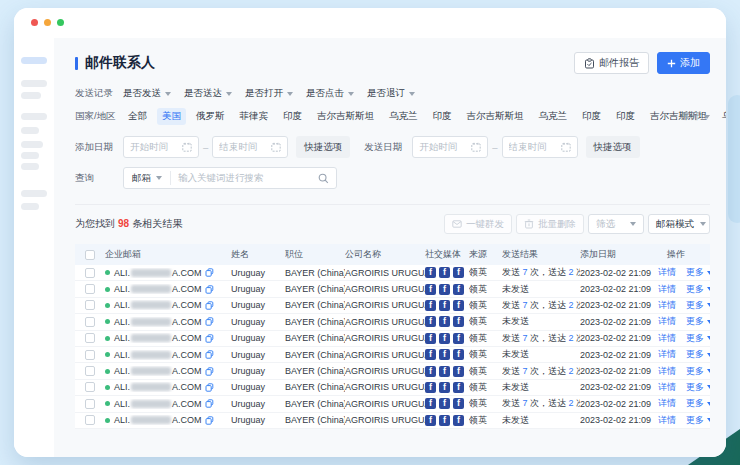 This screenshot has height=465, width=740. I want to click on send-date-end-input: 结束时间, so click(540, 147).